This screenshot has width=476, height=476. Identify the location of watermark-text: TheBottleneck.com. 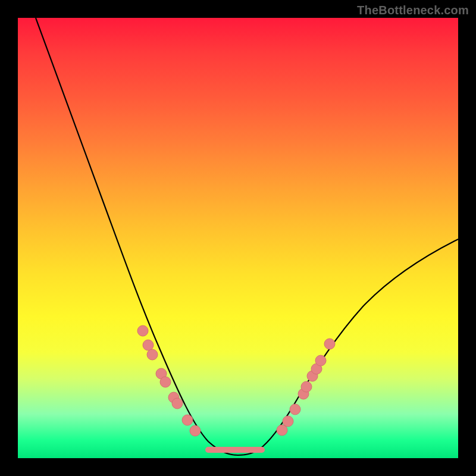
(413, 11).